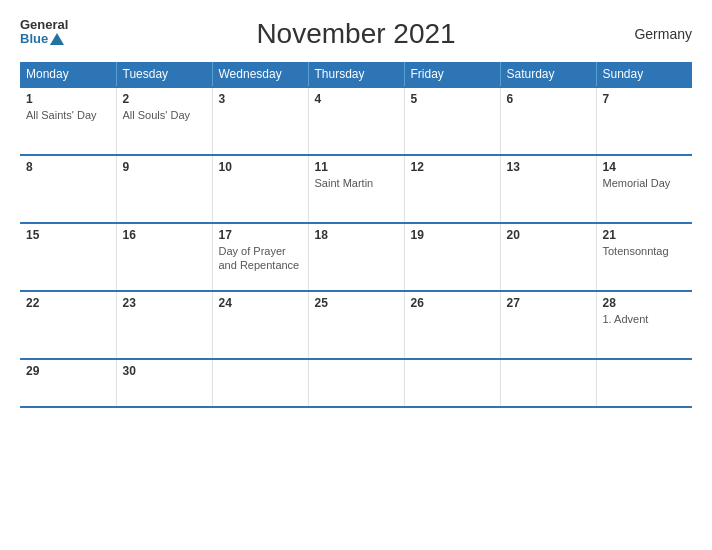  What do you see at coordinates (644, 74) in the screenshot?
I see `col-sunday: Sunday` at bounding box center [644, 74].